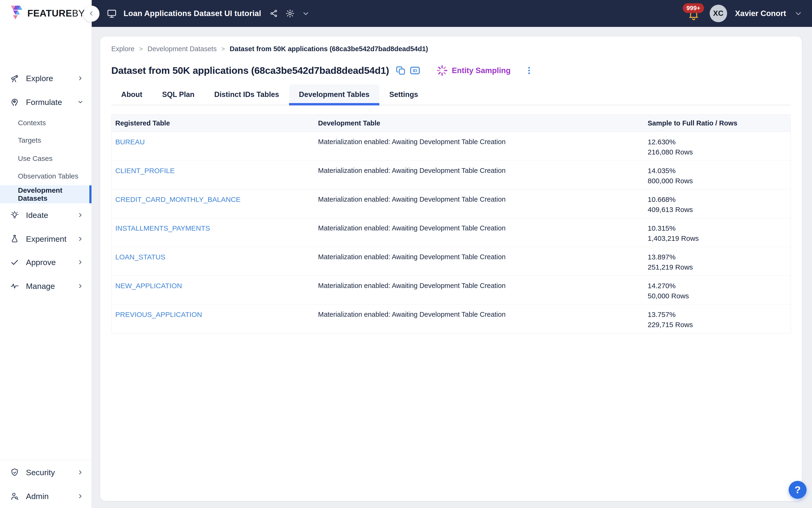 This screenshot has width=812, height=508. What do you see at coordinates (717, 123) in the screenshot?
I see `column-header-sample-ratio: Sample to Full Ratio / Rows` at bounding box center [717, 123].